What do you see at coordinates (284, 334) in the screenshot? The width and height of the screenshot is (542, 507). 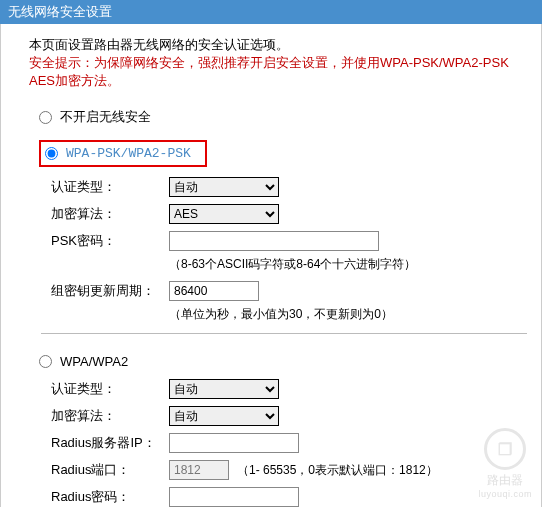 I see `separator` at bounding box center [284, 334].